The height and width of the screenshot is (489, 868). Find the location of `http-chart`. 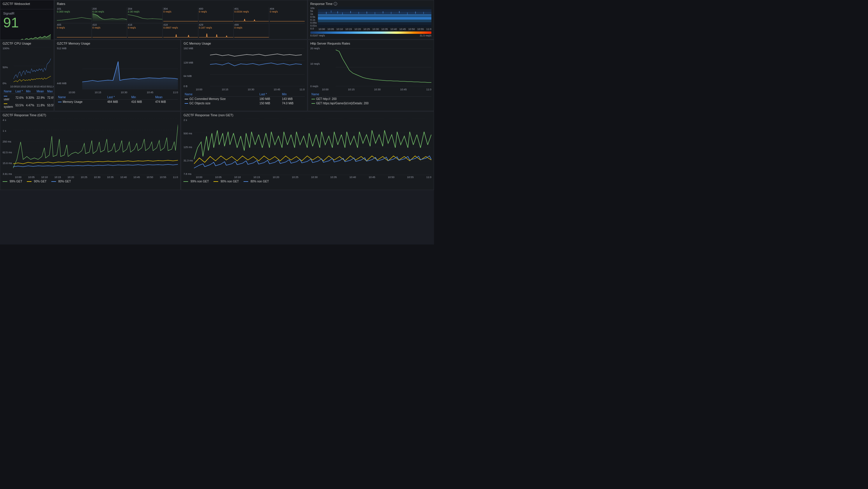

http-chart is located at coordinates (371, 67).